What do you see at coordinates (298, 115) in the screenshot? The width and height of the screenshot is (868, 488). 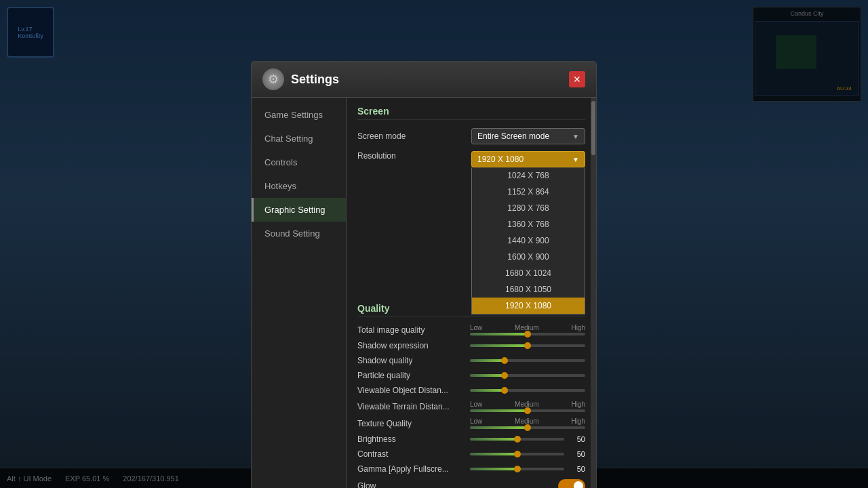 I see `sidebar-item-game-settings: Game Settings` at bounding box center [298, 115].